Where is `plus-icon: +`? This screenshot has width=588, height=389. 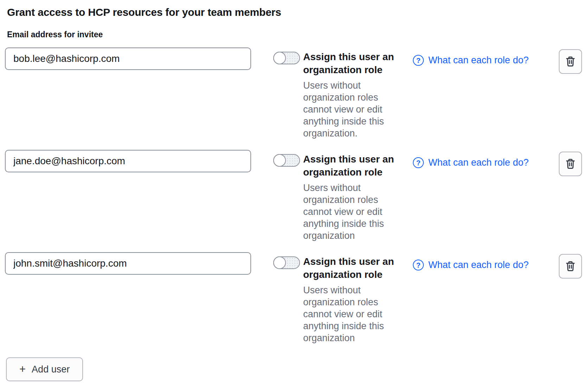 plus-icon: + is located at coordinates (23, 369).